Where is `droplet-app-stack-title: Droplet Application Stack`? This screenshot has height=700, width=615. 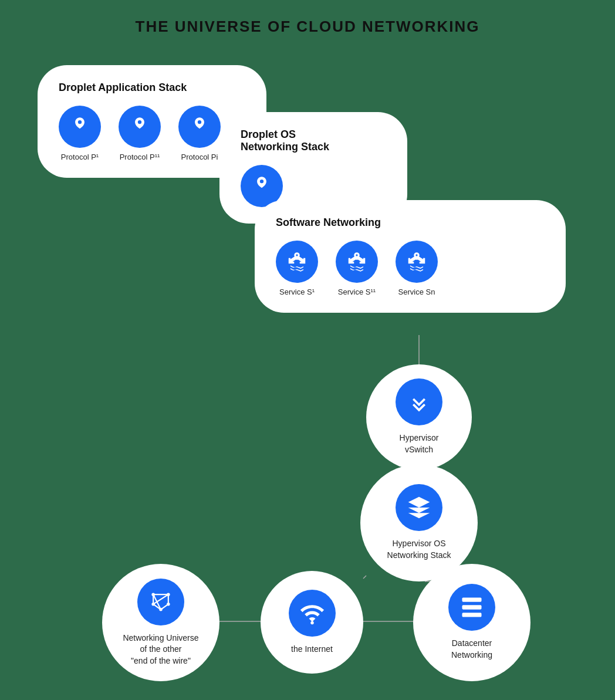
droplet-app-stack-title: Droplet Application Stack is located at coordinates (152, 88).